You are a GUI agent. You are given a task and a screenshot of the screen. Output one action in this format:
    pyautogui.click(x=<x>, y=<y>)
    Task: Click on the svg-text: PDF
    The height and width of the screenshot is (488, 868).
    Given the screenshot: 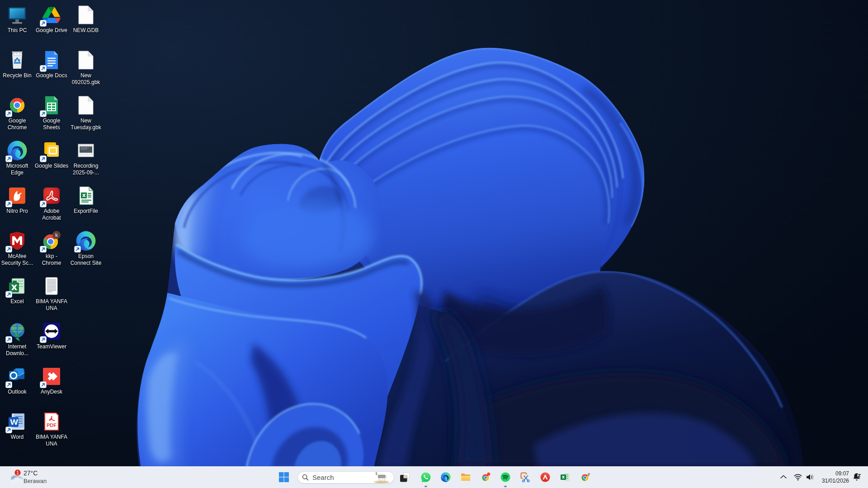 What is the action you would take?
    pyautogui.click(x=52, y=425)
    